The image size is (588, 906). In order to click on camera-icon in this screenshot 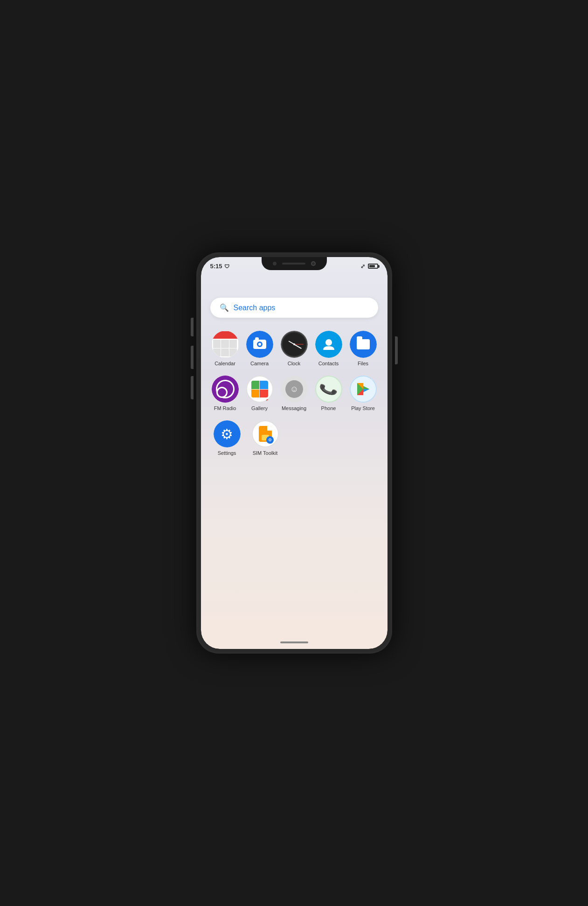, I will do `click(260, 344)`.